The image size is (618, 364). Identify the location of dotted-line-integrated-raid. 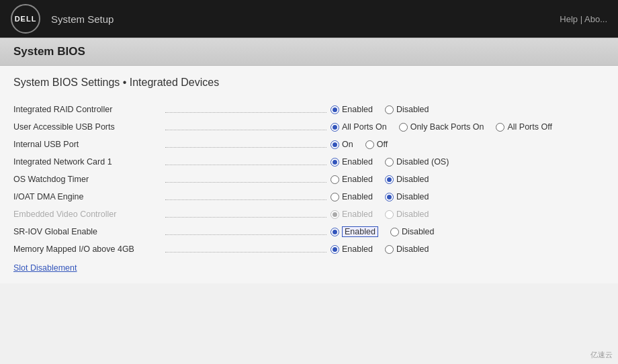
(246, 113).